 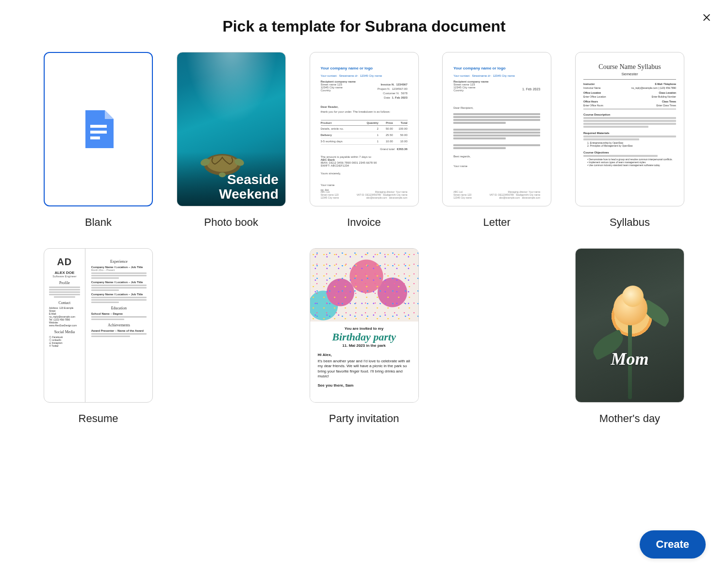 I want to click on template-card-invoice: Your company name or logo Your contact ·…, so click(x=364, y=129).